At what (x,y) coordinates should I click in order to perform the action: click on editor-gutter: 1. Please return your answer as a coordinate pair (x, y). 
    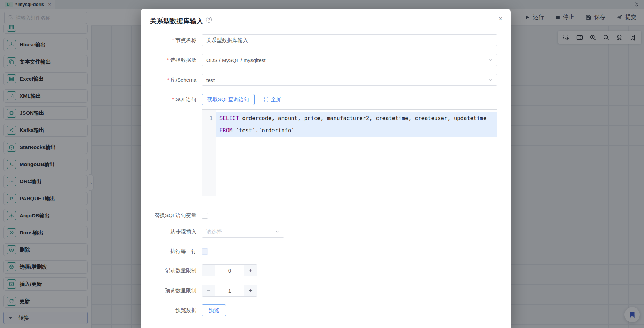
    Looking at the image, I should click on (209, 153).